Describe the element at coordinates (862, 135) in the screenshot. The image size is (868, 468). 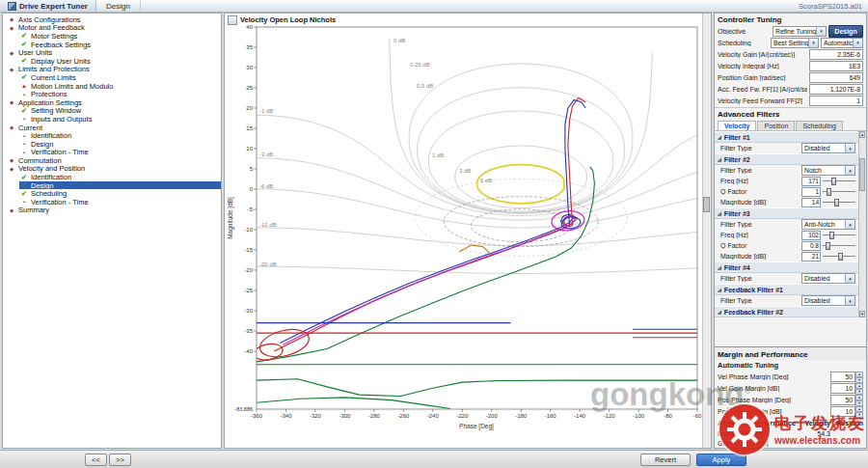
I see `scroll-up-icon: ▲` at that location.